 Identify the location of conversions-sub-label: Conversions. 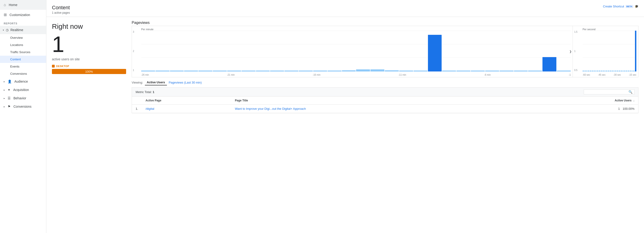
(18, 74).